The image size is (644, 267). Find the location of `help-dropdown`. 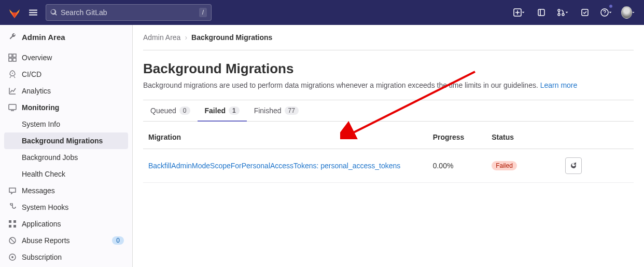

help-dropdown is located at coordinates (607, 12).